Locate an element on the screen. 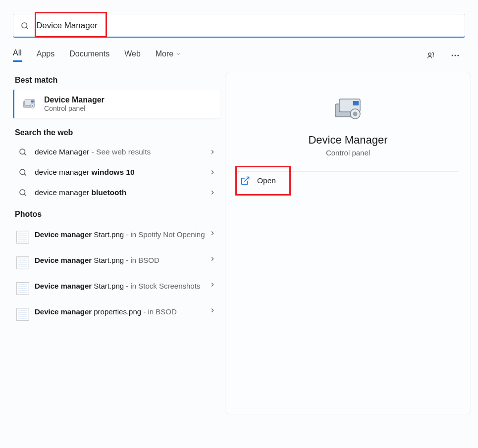 This screenshot has height=448, width=478. preview-title: Device Manager is located at coordinates (348, 140).